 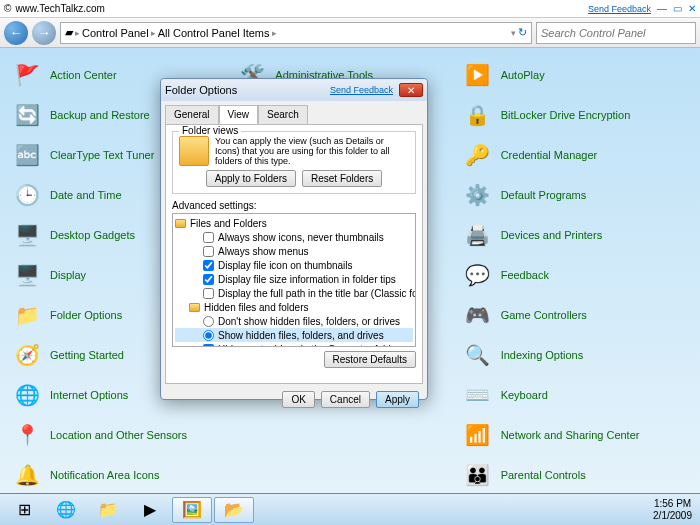 I want to click on breadcrumb-item: All Control Panel Items, so click(x=214, y=33).